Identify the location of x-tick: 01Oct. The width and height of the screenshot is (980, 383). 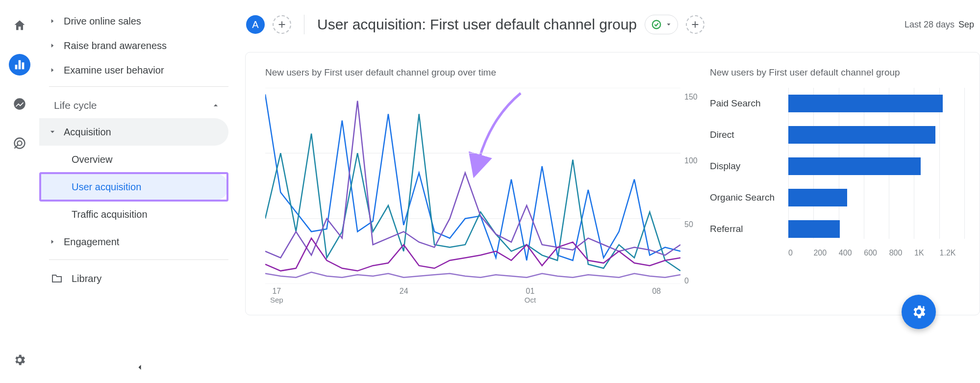
(530, 295).